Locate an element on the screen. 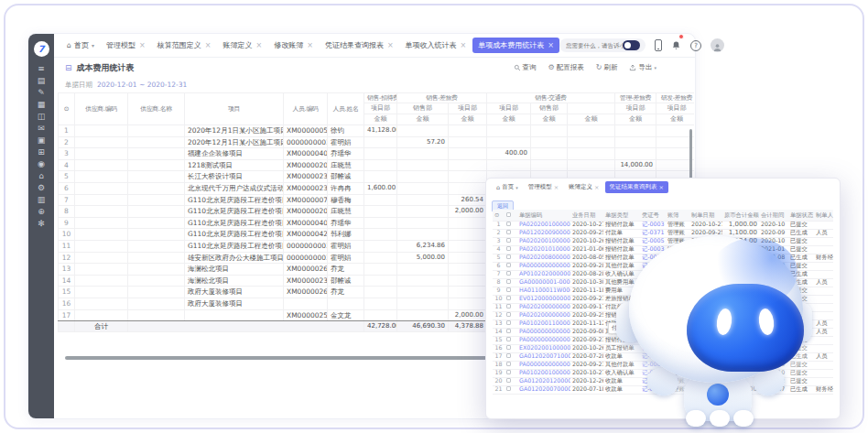  doc-row: 9 HA01100011W00001 2020-11-18 费用单 记-0008… is located at coordinates (663, 291).